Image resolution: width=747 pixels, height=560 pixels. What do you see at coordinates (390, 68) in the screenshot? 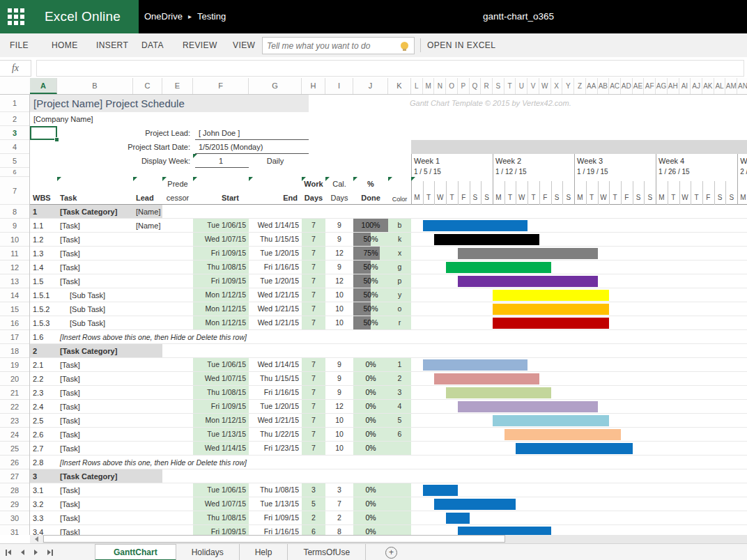
I see `formula-input` at bounding box center [390, 68].